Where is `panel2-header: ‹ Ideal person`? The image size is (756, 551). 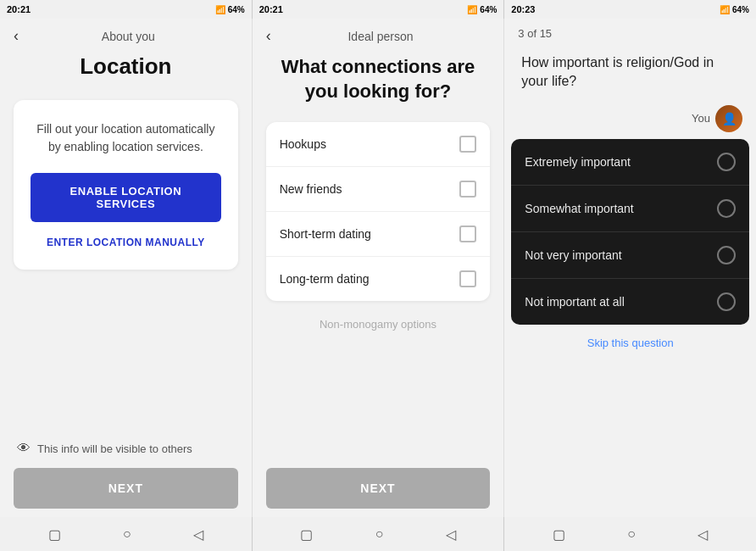 panel2-header: ‹ Ideal person is located at coordinates (378, 34).